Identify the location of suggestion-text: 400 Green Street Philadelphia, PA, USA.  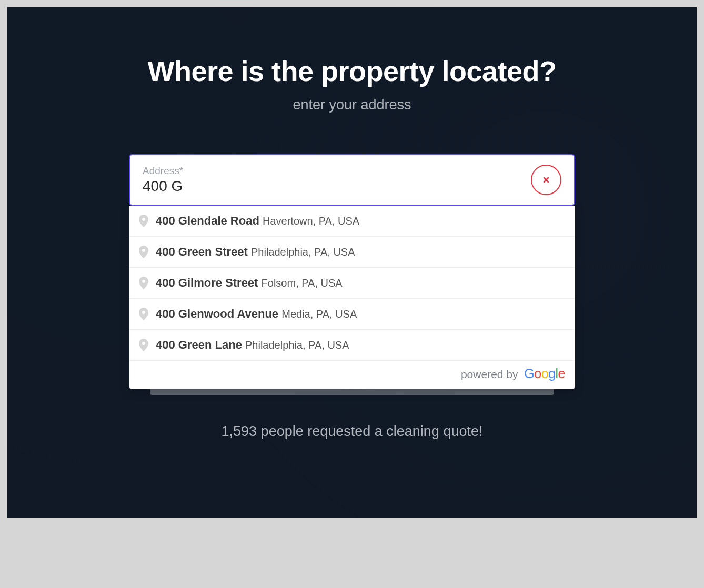
(256, 252).